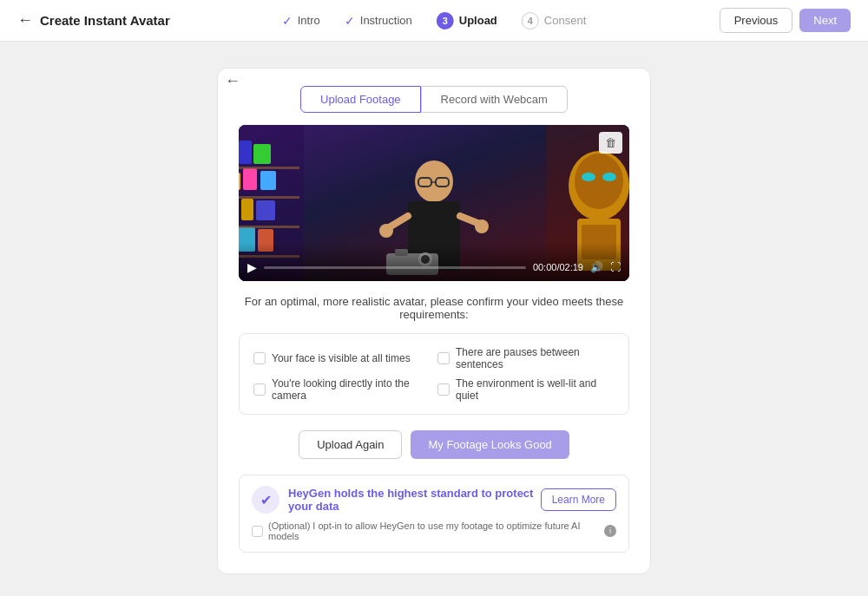 The height and width of the screenshot is (596, 868). Describe the element at coordinates (342, 390) in the screenshot. I see `req-looking-camera: You're looking directly into the camera` at that location.